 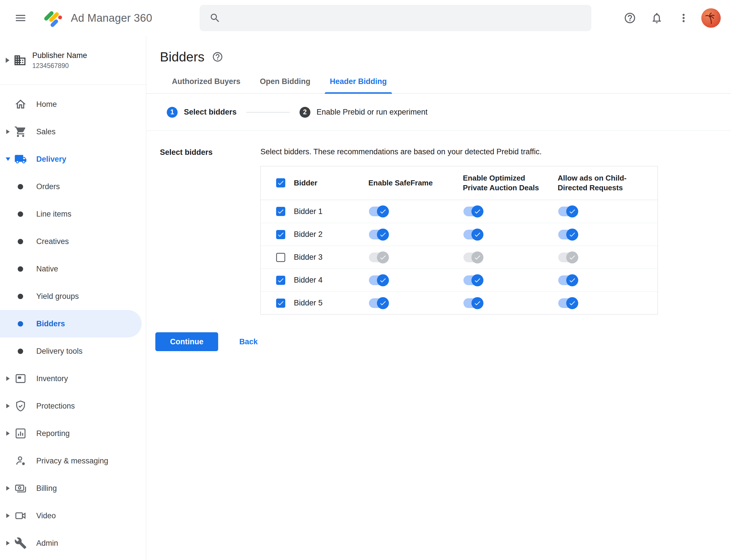 What do you see at coordinates (408, 183) in the screenshot?
I see `column-header-safeframe: Enable SafeFrame` at bounding box center [408, 183].